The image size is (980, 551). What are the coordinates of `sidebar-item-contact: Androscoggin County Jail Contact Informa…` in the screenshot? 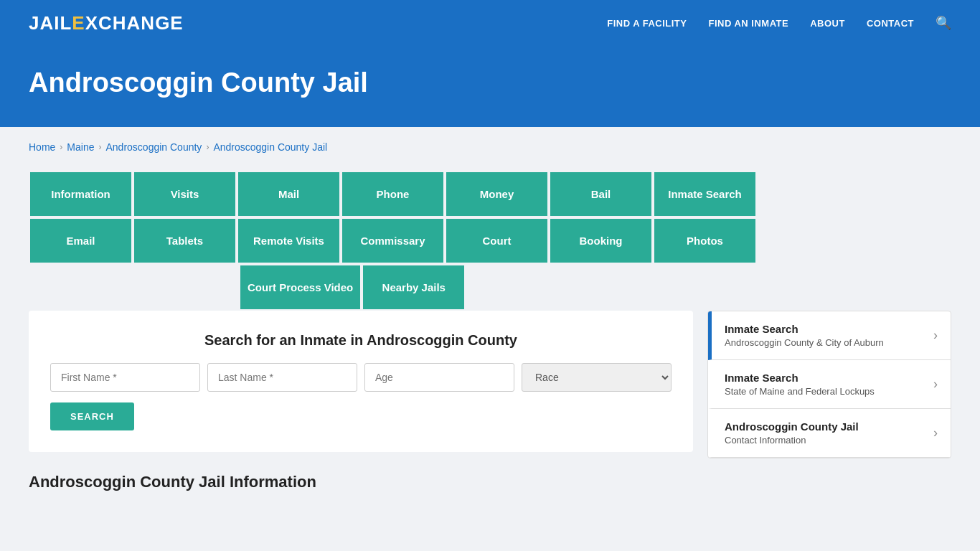 It's located at (829, 433).